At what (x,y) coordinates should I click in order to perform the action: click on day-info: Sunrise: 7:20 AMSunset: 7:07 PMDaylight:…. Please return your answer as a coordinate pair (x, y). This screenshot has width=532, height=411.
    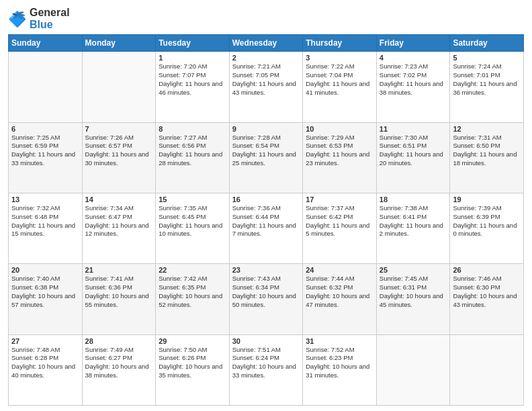
    Looking at the image, I should click on (192, 79).